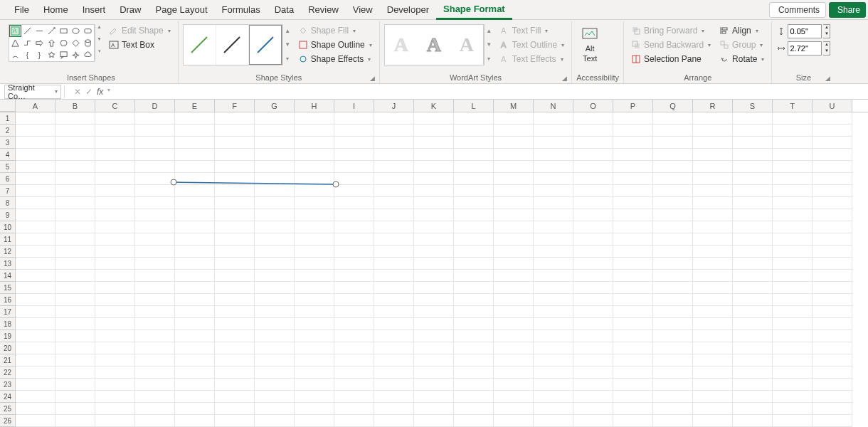  What do you see at coordinates (474, 105) in the screenshot?
I see `col-header: L` at bounding box center [474, 105].